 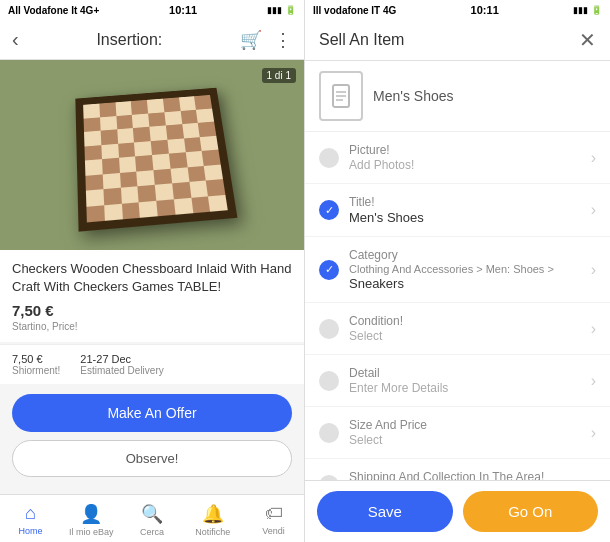 What do you see at coordinates (152, 413) in the screenshot?
I see `make-offer-button: Make An Offer` at bounding box center [152, 413].